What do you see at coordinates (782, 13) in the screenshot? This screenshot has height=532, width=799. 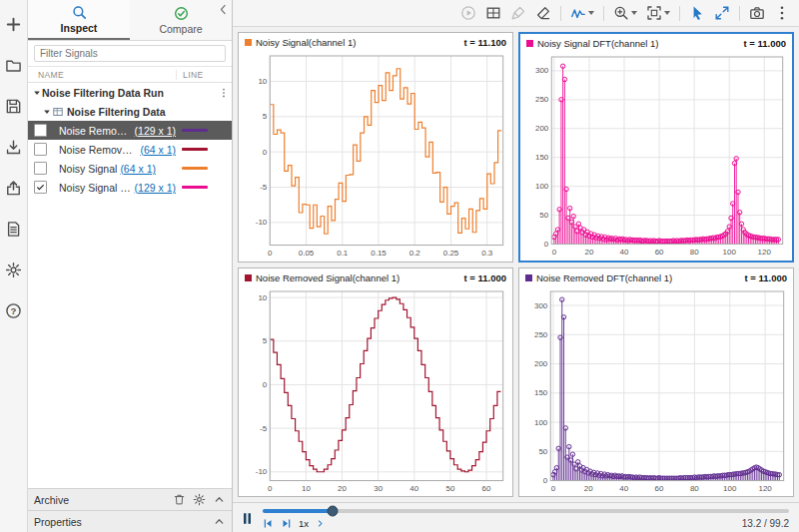 I see `more-icon` at bounding box center [782, 13].